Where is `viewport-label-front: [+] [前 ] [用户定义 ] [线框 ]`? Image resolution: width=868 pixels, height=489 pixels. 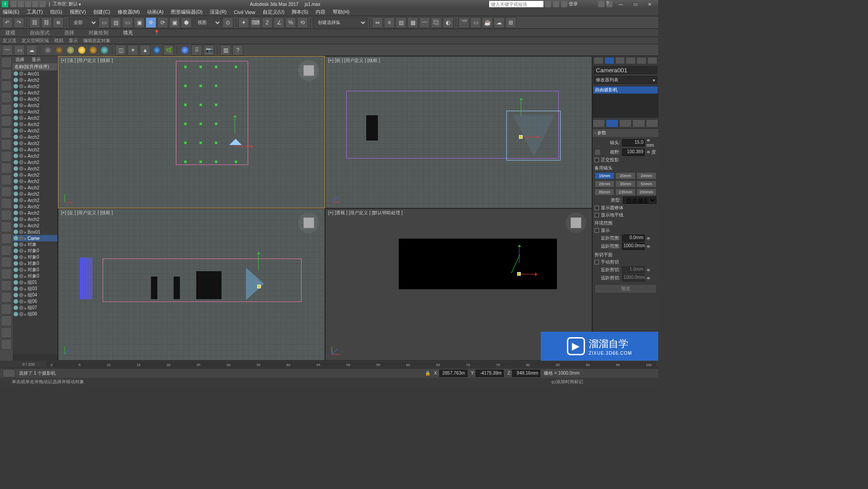 viewport-label-front: [+] [前 ] [用户定义 ] [线框 ] is located at coordinates (354, 61).